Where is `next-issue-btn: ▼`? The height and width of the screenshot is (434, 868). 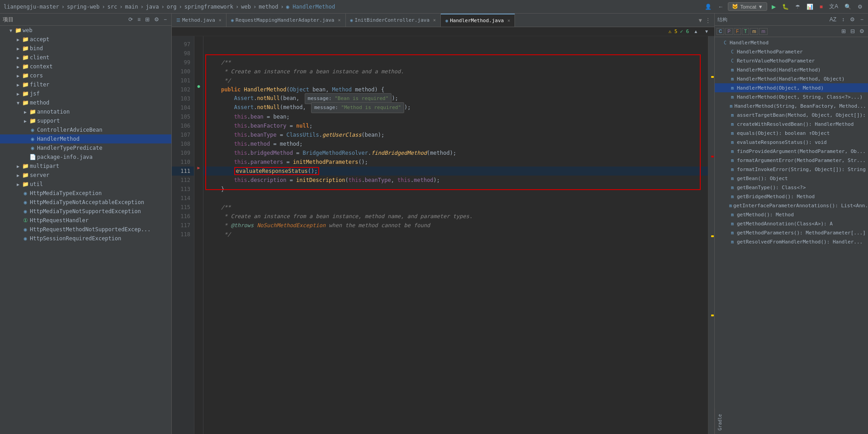 next-issue-btn: ▼ is located at coordinates (707, 32).